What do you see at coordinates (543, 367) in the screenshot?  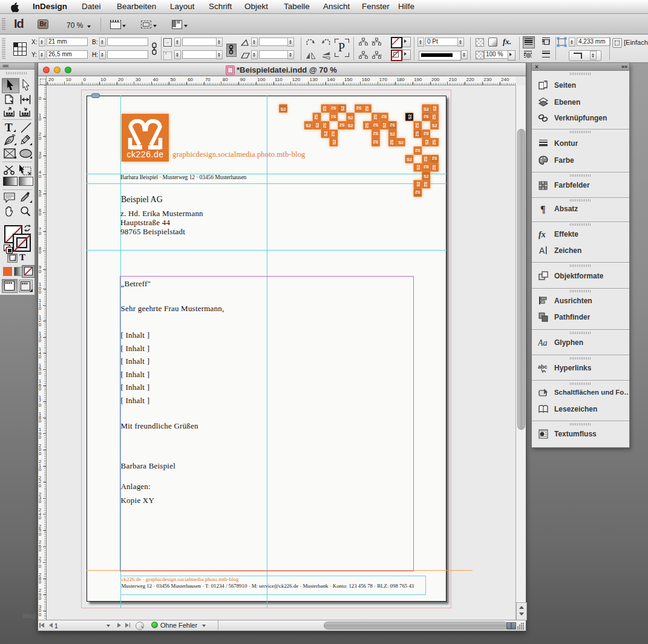 I see `svg-text: abc` at bounding box center [543, 367].